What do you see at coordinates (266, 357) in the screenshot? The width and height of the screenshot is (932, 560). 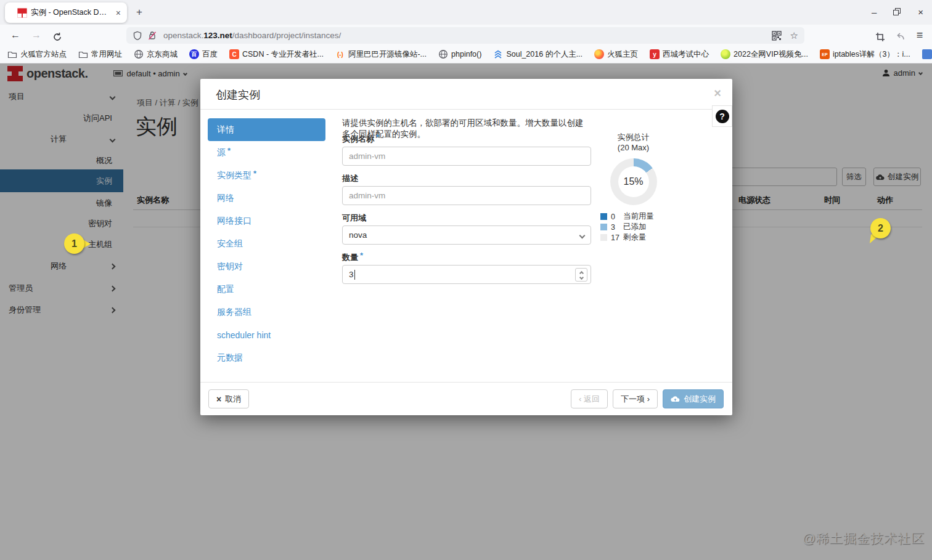 I see `wizard-step-metadata: 元数据` at bounding box center [266, 357].